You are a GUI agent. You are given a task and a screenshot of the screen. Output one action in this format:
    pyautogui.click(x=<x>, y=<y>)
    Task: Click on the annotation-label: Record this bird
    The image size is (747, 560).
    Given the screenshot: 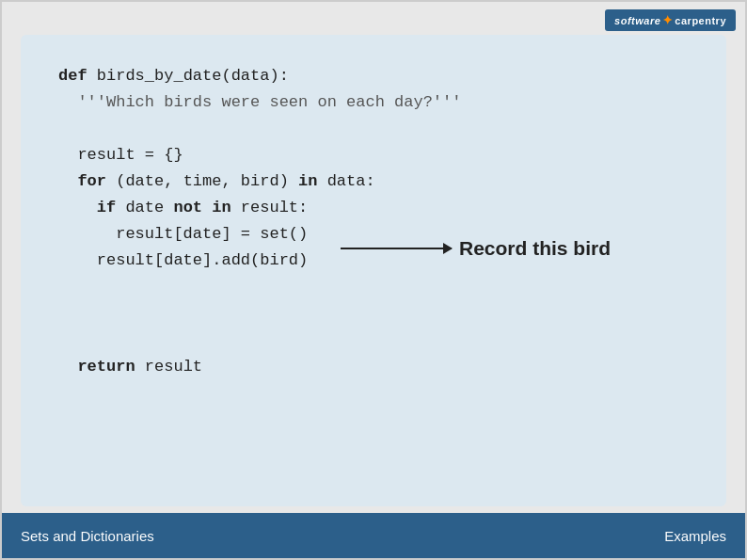 What is the action you would take?
    pyautogui.click(x=534, y=248)
    